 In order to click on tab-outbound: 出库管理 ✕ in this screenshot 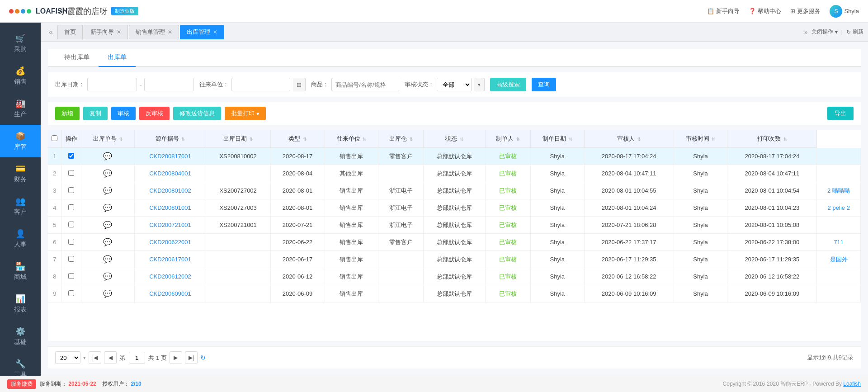, I will do `click(202, 32)`.